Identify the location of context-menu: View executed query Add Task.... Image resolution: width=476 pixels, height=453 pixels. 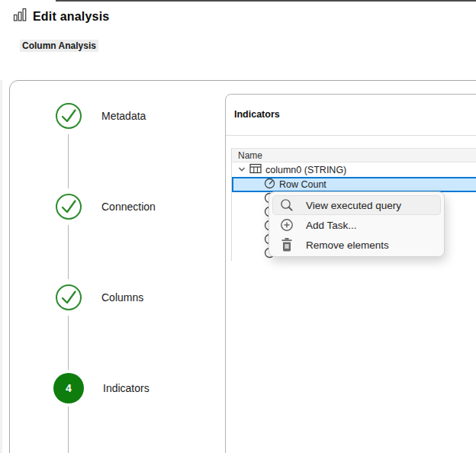
(357, 224).